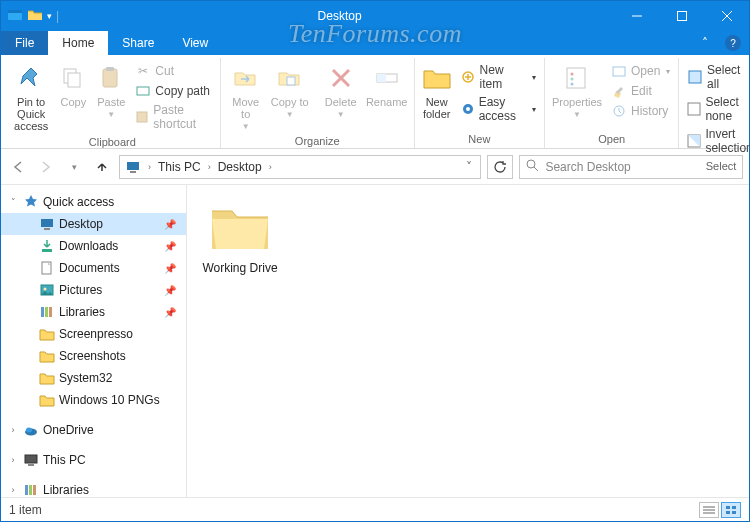  I want to click on tab-view: View, so click(195, 43).